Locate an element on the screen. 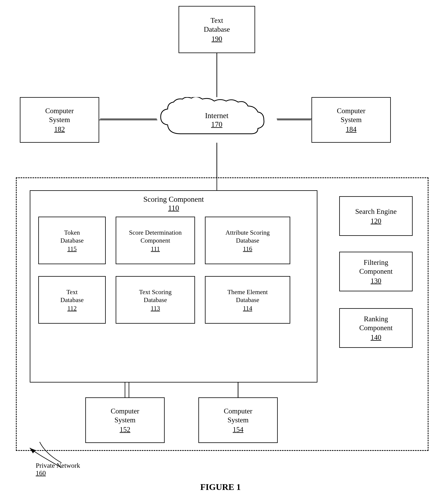 The width and height of the screenshot is (441, 504). text-database-112-title: Text Database is located at coordinates (72, 296).